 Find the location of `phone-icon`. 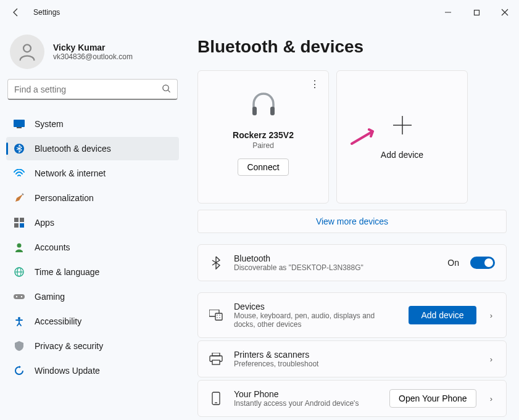

phone-icon is located at coordinates (216, 398).